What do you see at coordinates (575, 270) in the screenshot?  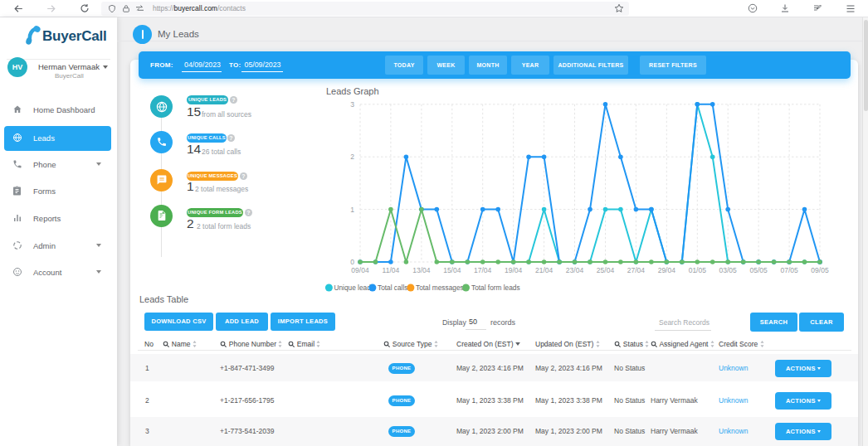 I see `svg-text: 23/04` at bounding box center [575, 270].